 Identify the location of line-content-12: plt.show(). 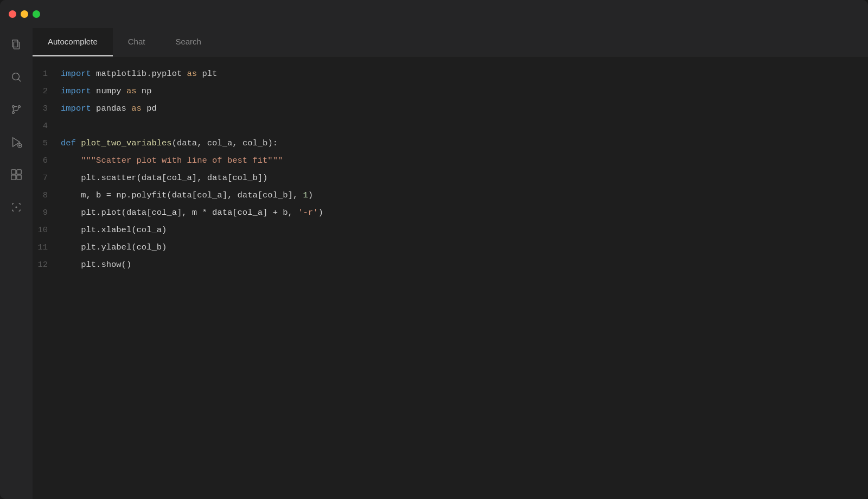
(96, 265).